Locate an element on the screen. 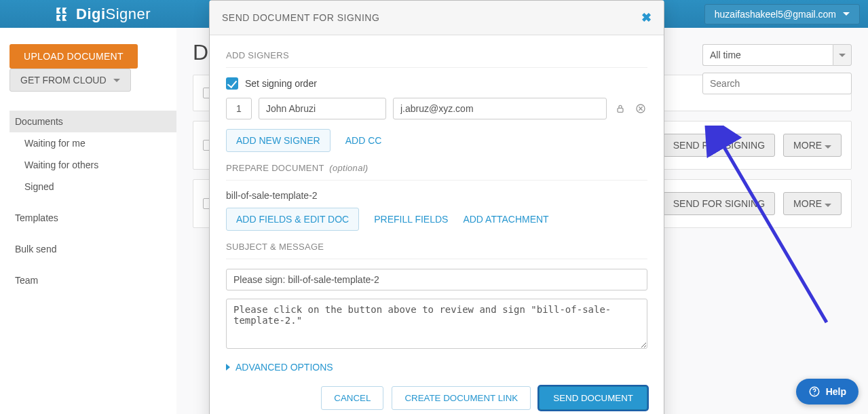 This screenshot has height=414, width=868. section-add-signers: ADD SIGNERS is located at coordinates (437, 56).